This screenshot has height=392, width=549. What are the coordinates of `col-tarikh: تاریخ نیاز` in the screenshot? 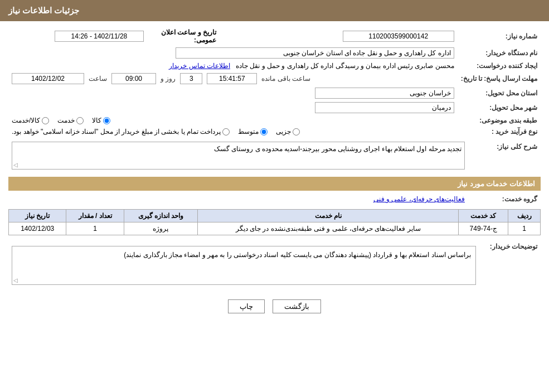 It's located at (38, 216).